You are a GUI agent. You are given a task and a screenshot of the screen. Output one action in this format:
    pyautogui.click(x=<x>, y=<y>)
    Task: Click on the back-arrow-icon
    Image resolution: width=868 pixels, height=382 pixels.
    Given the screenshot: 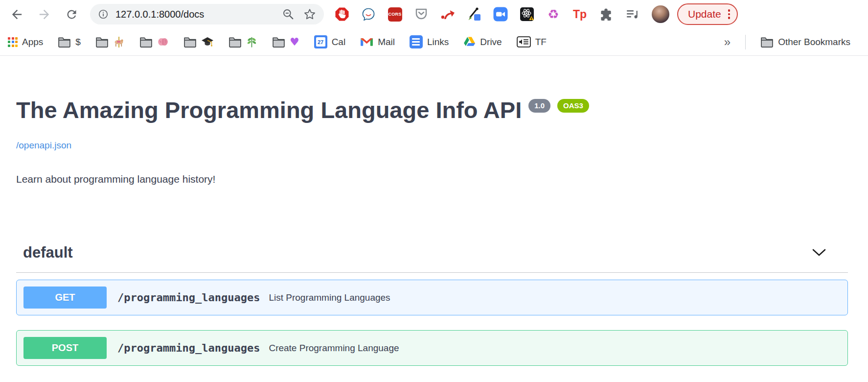 What is the action you would take?
    pyautogui.click(x=17, y=15)
    